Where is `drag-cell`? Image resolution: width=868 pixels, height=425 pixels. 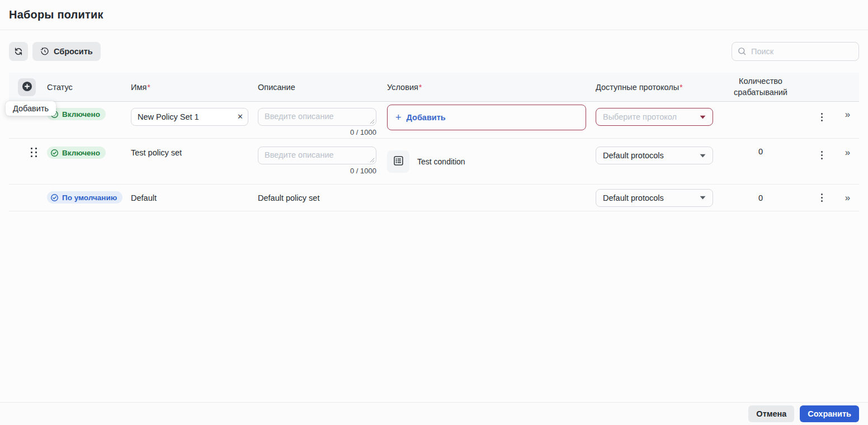
drag-cell is located at coordinates (28, 148).